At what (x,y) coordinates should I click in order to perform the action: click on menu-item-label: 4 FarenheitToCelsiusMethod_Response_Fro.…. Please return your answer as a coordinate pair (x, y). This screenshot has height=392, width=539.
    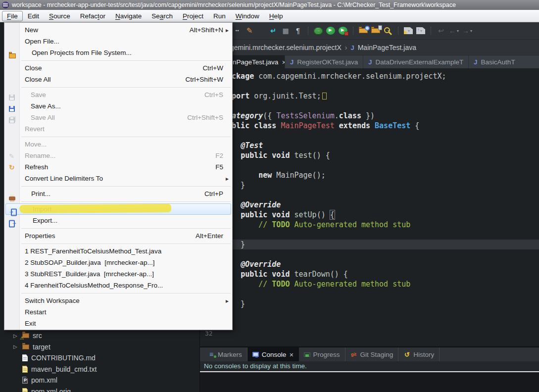
    Looking at the image, I should click on (94, 285).